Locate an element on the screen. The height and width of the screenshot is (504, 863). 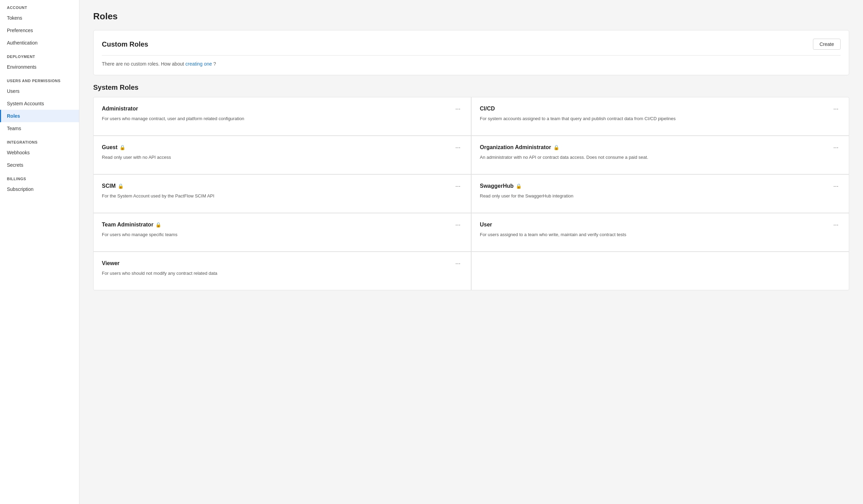
sidebar-item-subscription: Subscription is located at coordinates (39, 189).